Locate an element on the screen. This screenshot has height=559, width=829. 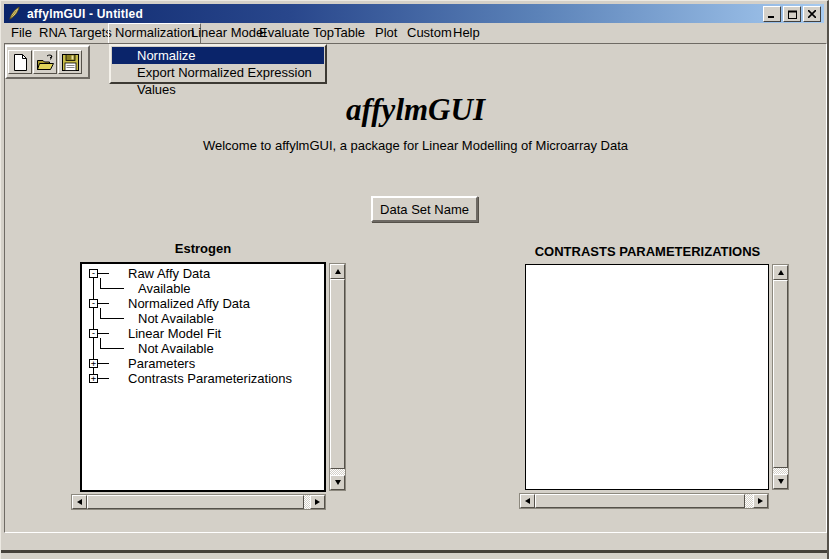
new-file-button is located at coordinates (20, 62).